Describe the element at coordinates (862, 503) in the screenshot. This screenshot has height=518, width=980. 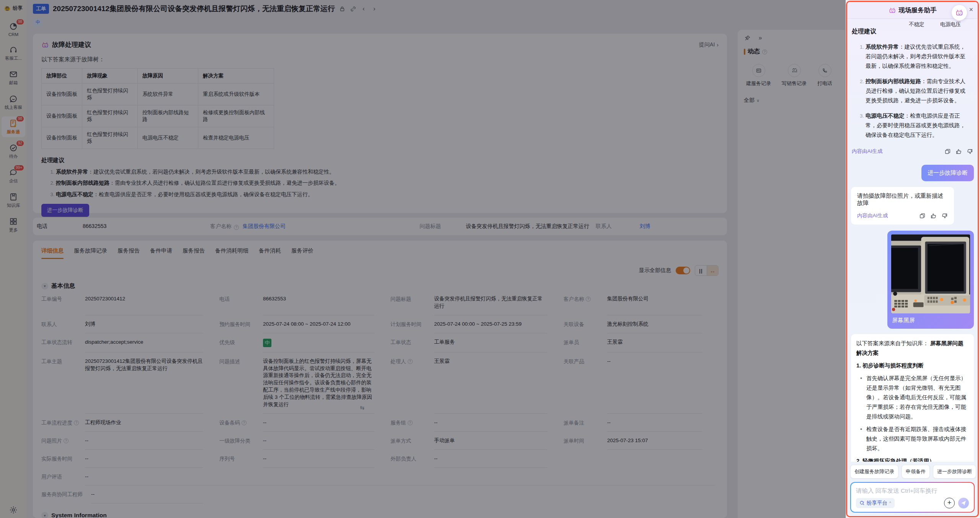
I see `search-sparkle-icon` at that location.